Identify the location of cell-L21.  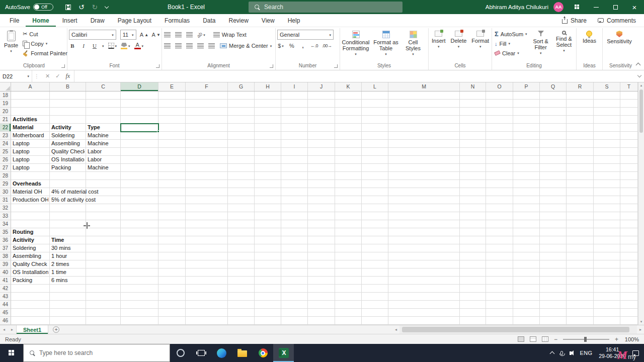
(375, 120).